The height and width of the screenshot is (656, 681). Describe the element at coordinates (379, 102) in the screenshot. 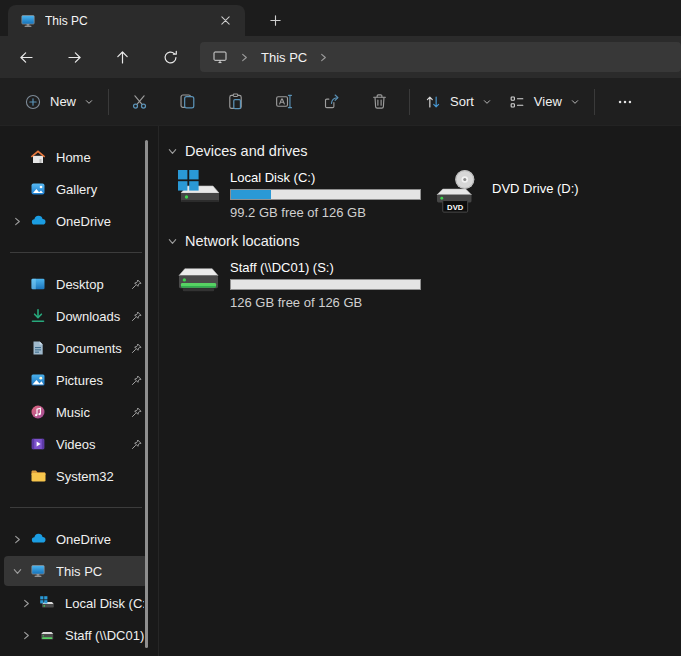

I see `delete-button` at that location.